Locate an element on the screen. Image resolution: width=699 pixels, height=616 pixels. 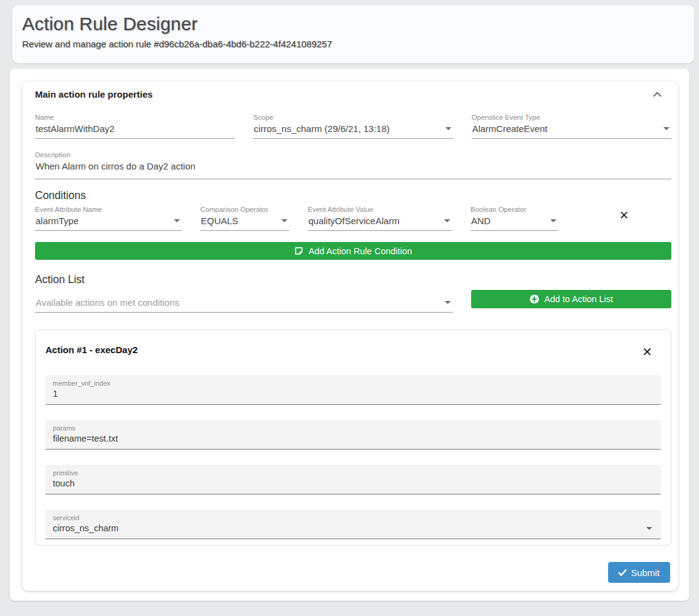
event-attribute-name-label: Event Attribute Name is located at coordinates (108, 209).